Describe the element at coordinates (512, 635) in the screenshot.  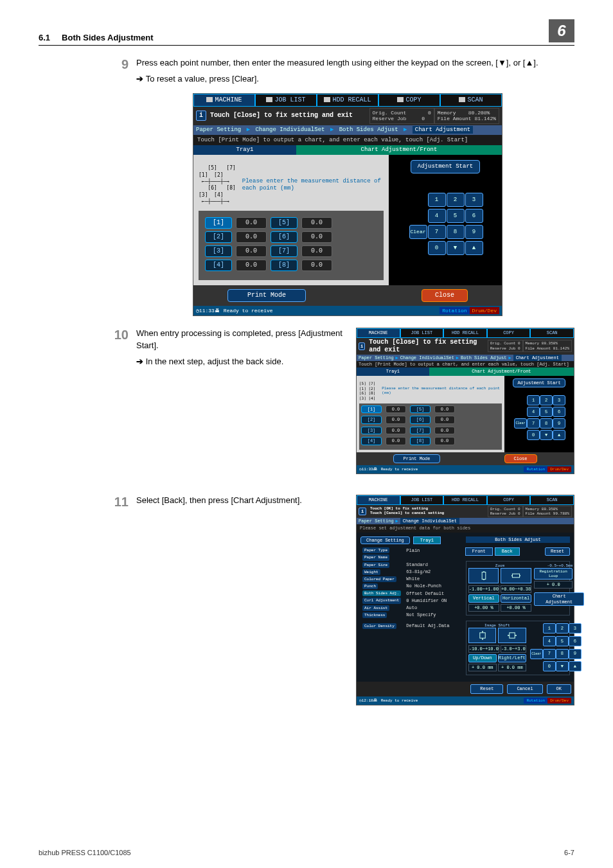
I see `shift-h-icon` at that location.